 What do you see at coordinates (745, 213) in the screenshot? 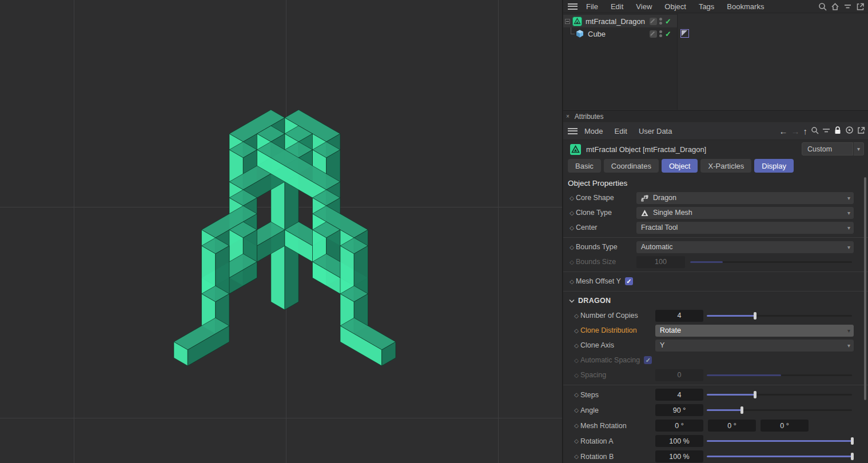
I see `clone-type-dropdown: Single Mesh▾` at bounding box center [745, 213].